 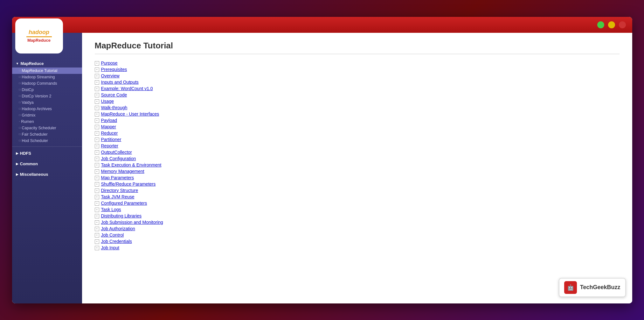 I want to click on toc-link-reporter: Reporter, so click(x=110, y=146).